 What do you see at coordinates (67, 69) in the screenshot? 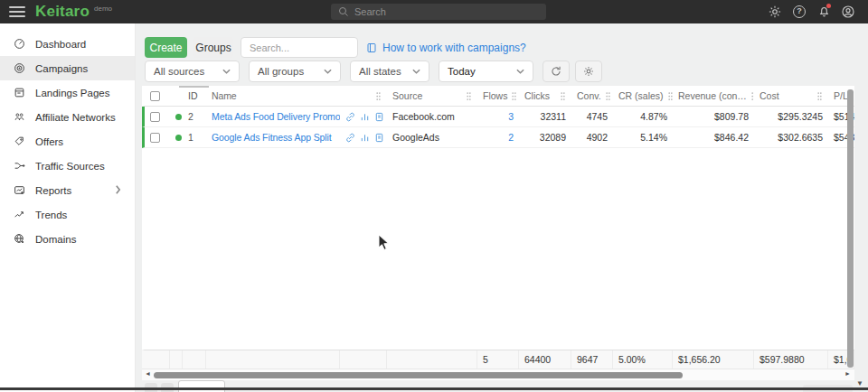
I see `sidebar-item-campaigns: Campaigns` at bounding box center [67, 69].